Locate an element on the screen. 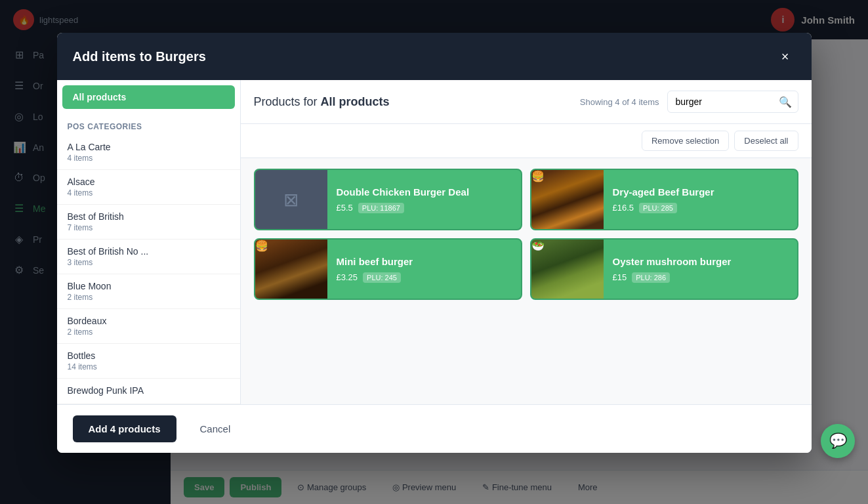  product-image: 🥗 is located at coordinates (568, 269).